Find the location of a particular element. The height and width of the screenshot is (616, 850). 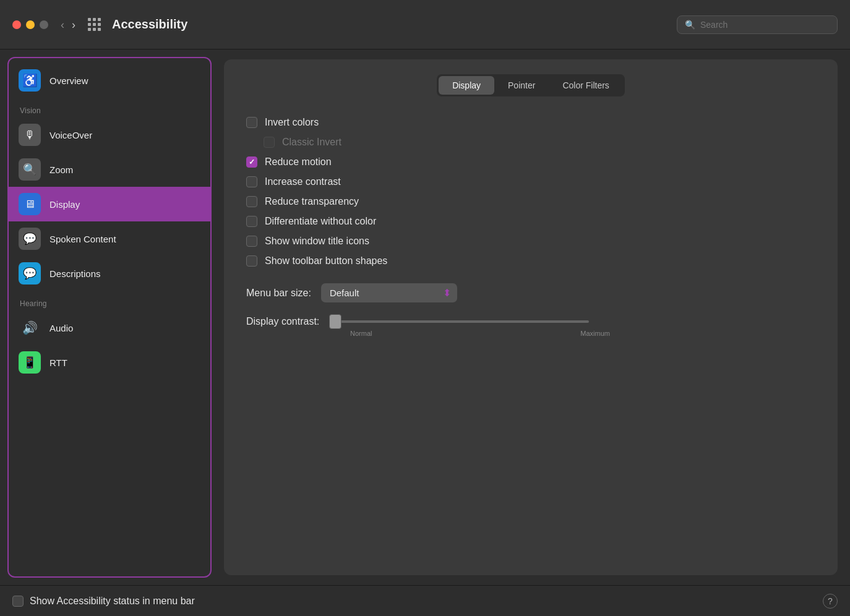

reduce-transparency-label: Reduce transparency is located at coordinates (312, 202).